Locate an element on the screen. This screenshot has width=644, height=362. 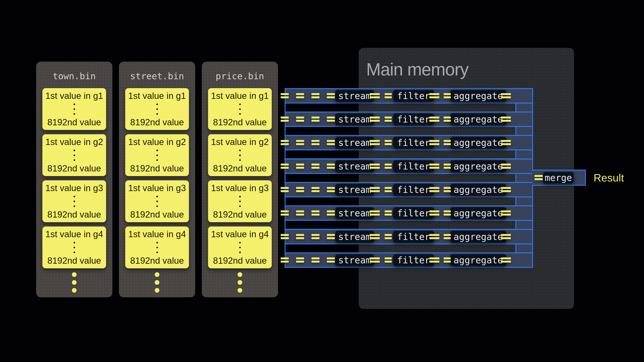
main-memory-title: Main memory is located at coordinates (418, 69).